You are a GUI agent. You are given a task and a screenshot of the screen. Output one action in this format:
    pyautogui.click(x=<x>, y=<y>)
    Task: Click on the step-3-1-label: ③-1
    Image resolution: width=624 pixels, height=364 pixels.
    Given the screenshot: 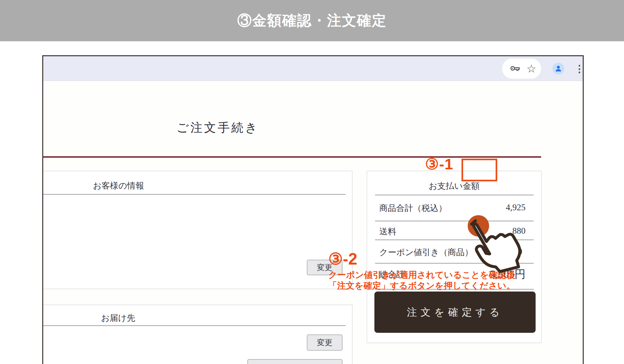 What is the action you would take?
    pyautogui.click(x=439, y=164)
    